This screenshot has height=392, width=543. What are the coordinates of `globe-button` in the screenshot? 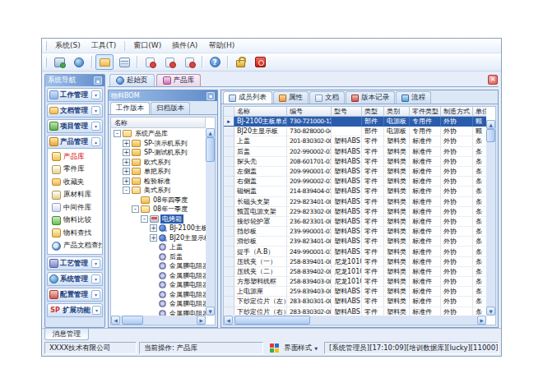 It's located at (79, 62).